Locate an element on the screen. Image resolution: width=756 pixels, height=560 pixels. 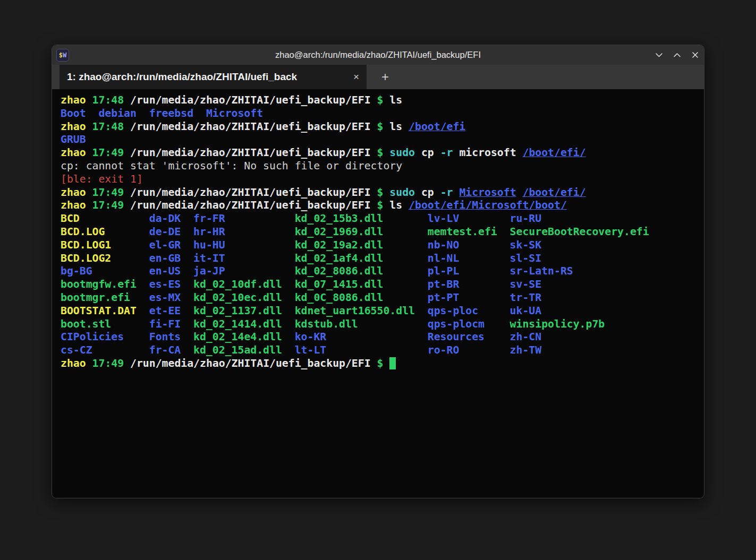
terminal-text: et-EE is located at coordinates (171, 311).